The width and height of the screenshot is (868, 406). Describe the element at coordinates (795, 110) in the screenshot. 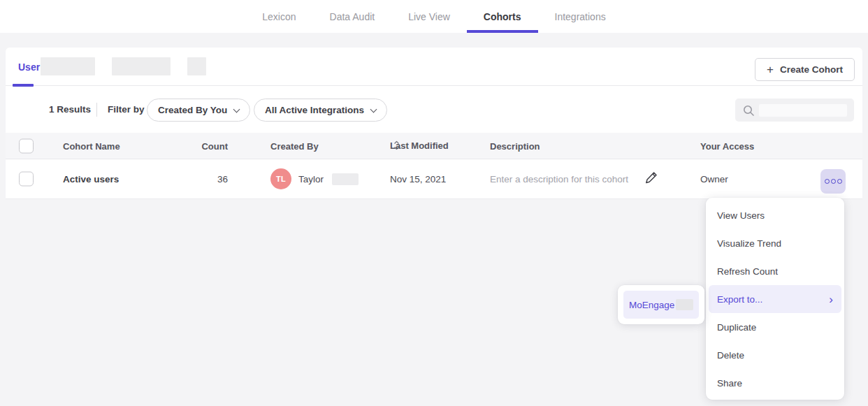

I see `search-input` at that location.